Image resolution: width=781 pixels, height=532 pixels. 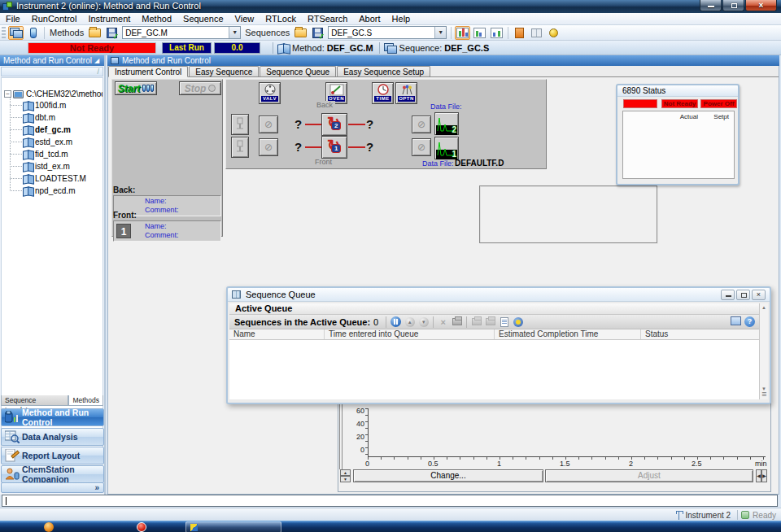 What do you see at coordinates (36, 130) in the screenshot?
I see `tree-item-method: def_gc.m` at bounding box center [36, 130].